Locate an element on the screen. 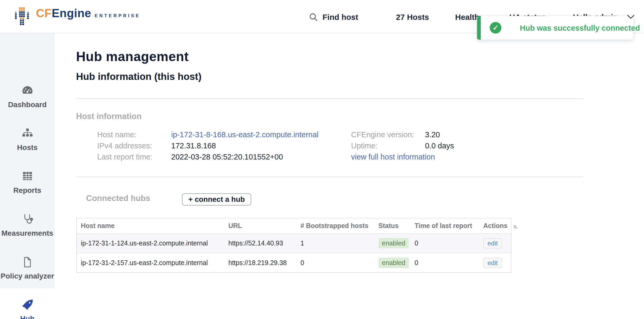 The height and width of the screenshot is (319, 644). host-information-title: Host information is located at coordinates (109, 116).